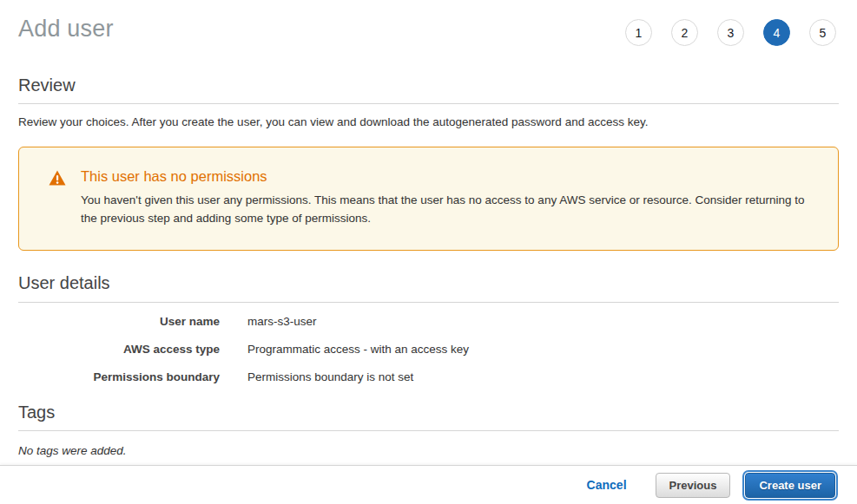 The image size is (857, 504). I want to click on user-name-value: mars-s3-user, so click(544, 321).